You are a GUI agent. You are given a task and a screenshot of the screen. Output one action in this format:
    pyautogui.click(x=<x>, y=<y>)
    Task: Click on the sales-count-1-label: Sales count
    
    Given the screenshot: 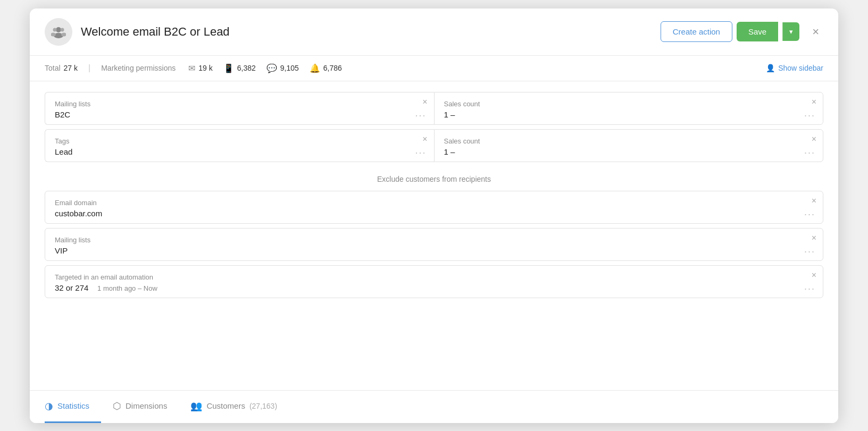 What is the action you would take?
    pyautogui.click(x=629, y=104)
    